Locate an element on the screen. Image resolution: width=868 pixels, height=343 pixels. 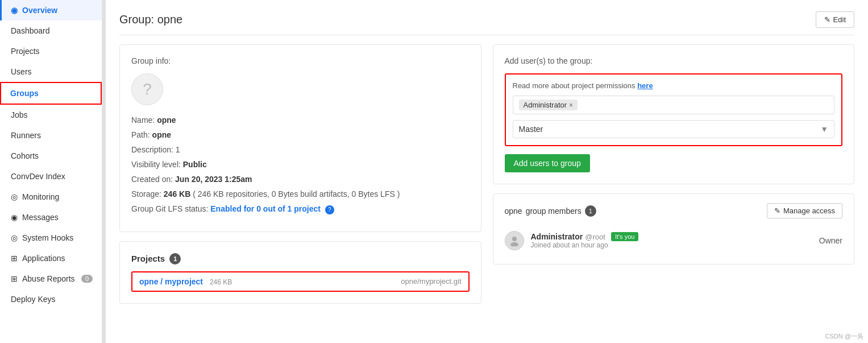
sidebar-item-label: Monitoring is located at coordinates (41, 197).